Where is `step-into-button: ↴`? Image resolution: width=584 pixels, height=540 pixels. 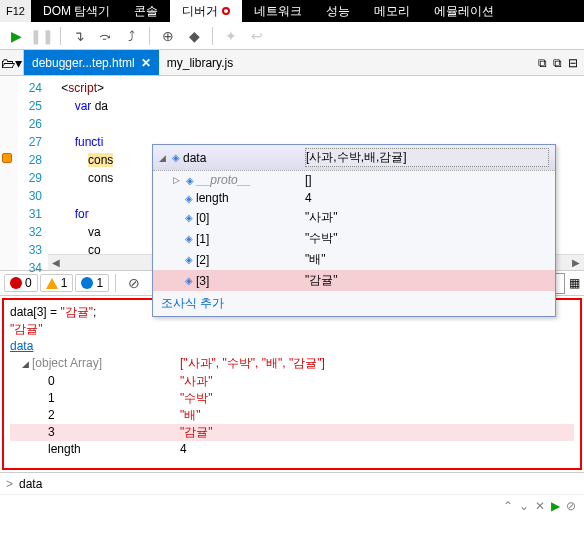 step-into-button: ↴ is located at coordinates (79, 36).